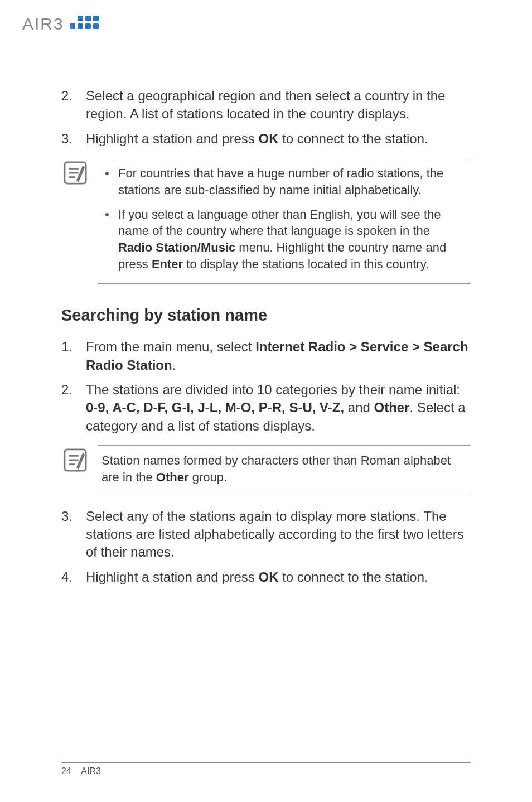  I want to click on note-text: Station names formed by characters other…, so click(283, 470).